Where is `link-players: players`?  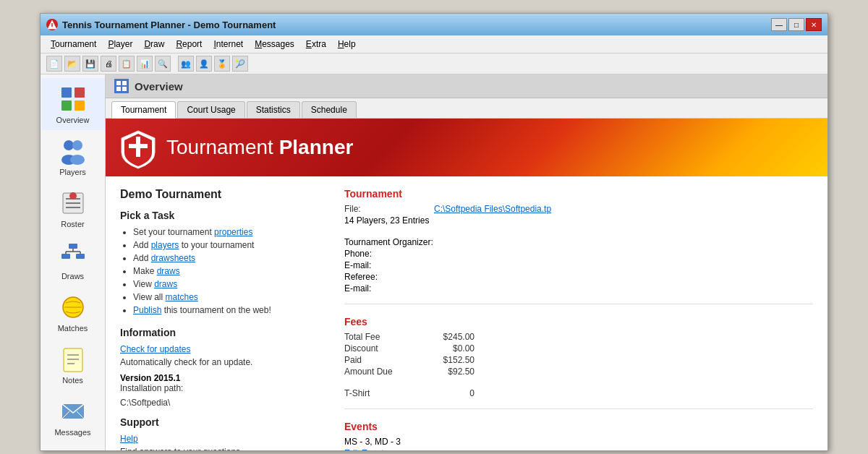
link-players: players is located at coordinates (165, 245).